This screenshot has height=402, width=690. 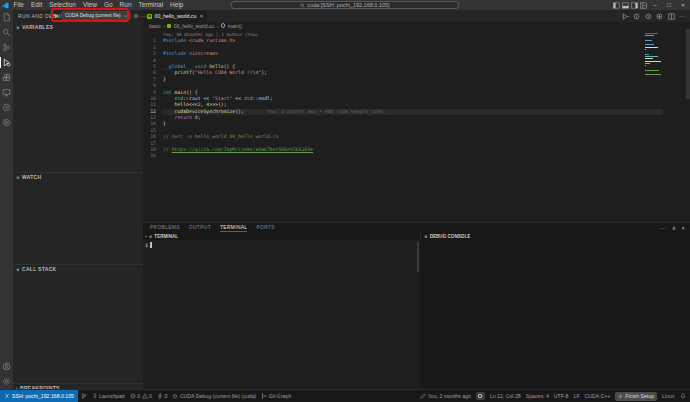 I want to click on previous-change-icon, so click(x=636, y=16).